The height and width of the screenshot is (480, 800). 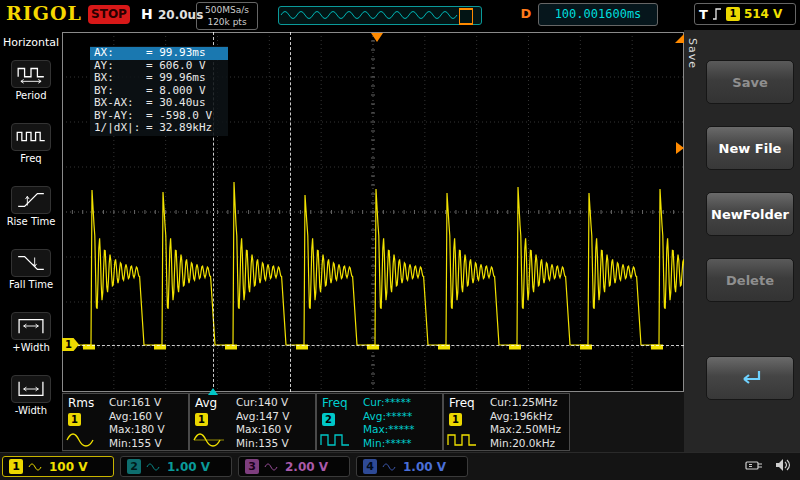 I want to click on preview-window-marker, so click(x=466, y=16).